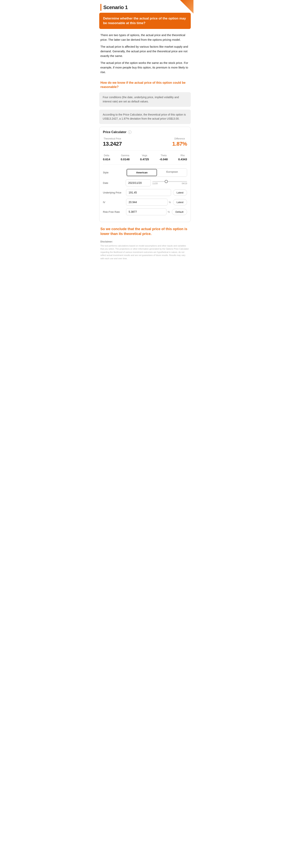 Image resolution: width=290 pixels, height=868 pixels. I want to click on scenario-header: Scenario 1, so click(145, 6).